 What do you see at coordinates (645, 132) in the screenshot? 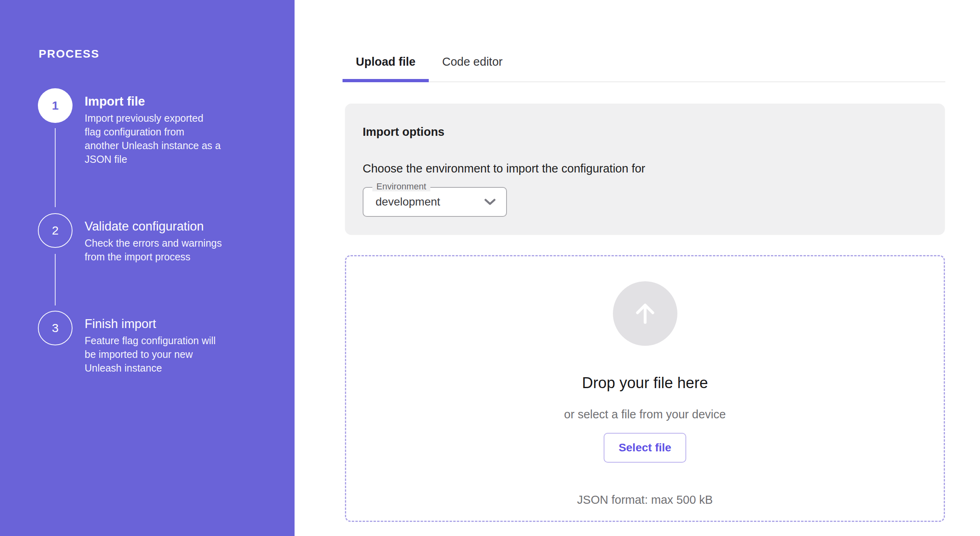
I see `import-options-title: Import options` at bounding box center [645, 132].